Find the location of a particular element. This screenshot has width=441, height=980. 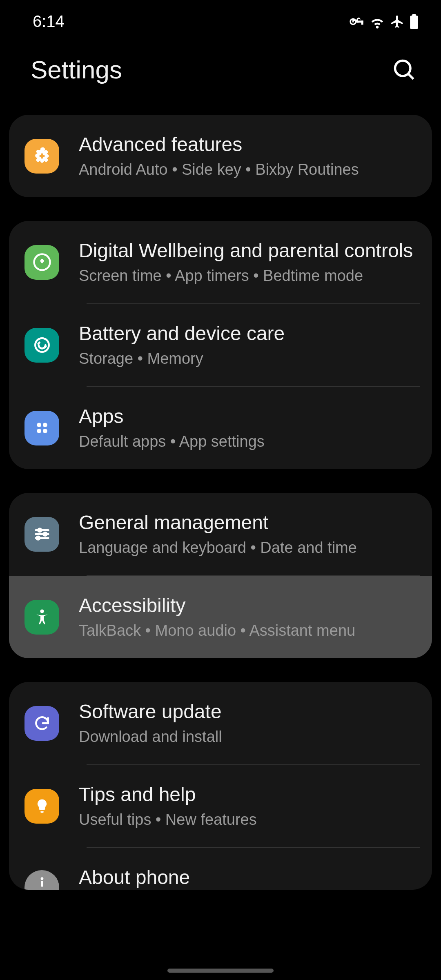

apps-icon is located at coordinates (42, 428).